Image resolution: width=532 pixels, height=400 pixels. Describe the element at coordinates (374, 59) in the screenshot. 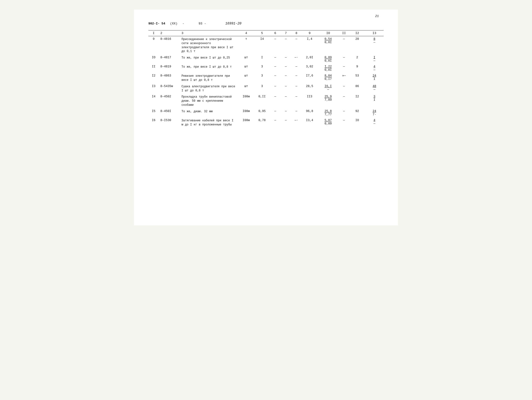

I see `row-10-col13: I —` at that location.